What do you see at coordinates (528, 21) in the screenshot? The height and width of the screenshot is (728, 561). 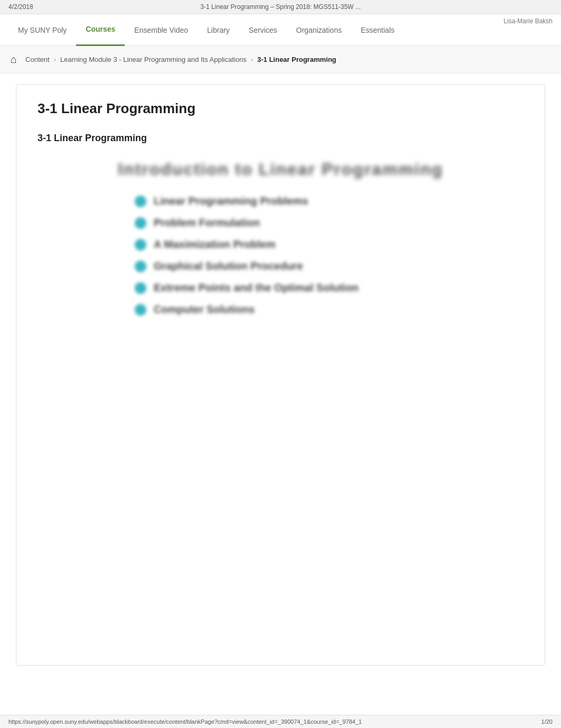 I see `nav-user: Lisa-Marie Baksh` at bounding box center [528, 21].